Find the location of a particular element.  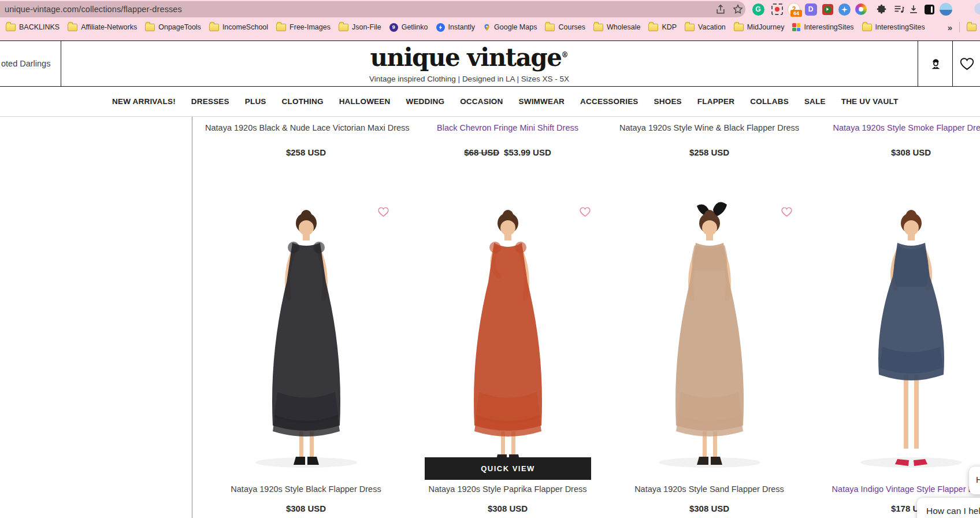

nav-item-swimwear: SWIMWEAR is located at coordinates (541, 102).